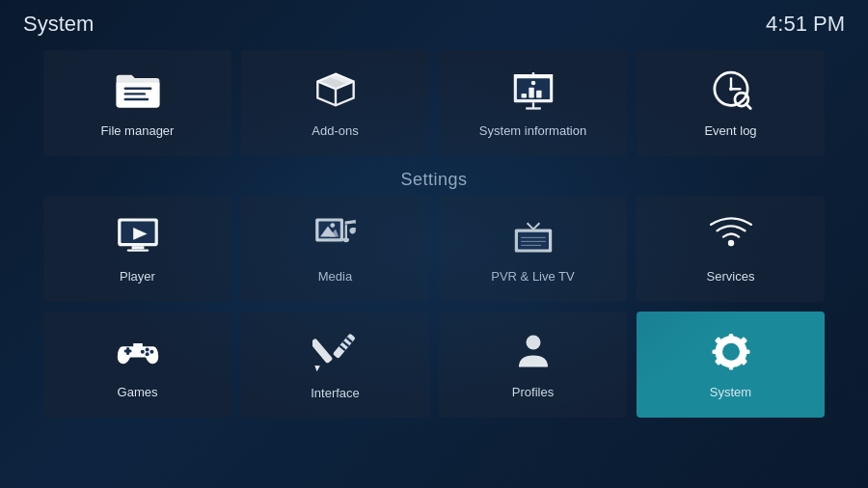  What do you see at coordinates (137, 249) in the screenshot?
I see `tile-player: Player` at bounding box center [137, 249].